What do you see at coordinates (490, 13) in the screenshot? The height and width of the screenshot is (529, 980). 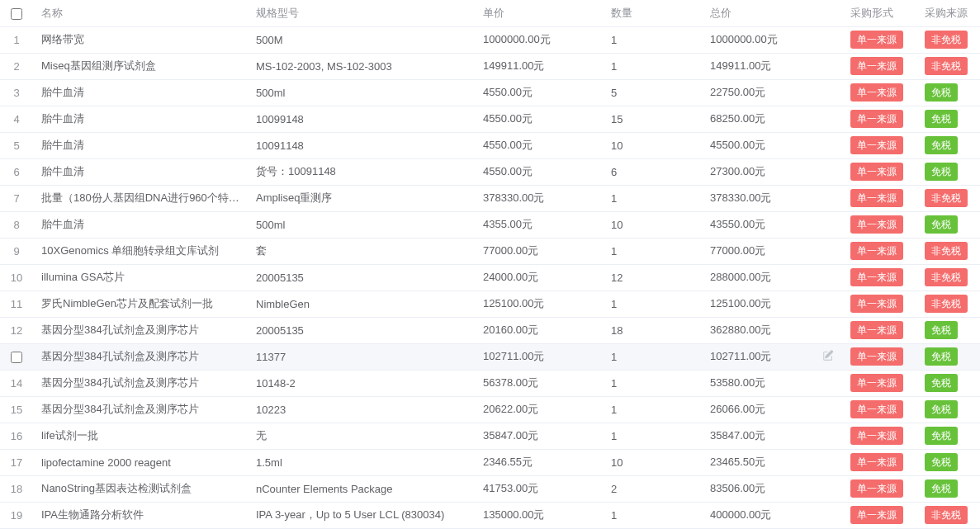 I see `table-header-row: 名称 规格型号 单价 数量 总价 采购形式 采购来源` at bounding box center [490, 13].